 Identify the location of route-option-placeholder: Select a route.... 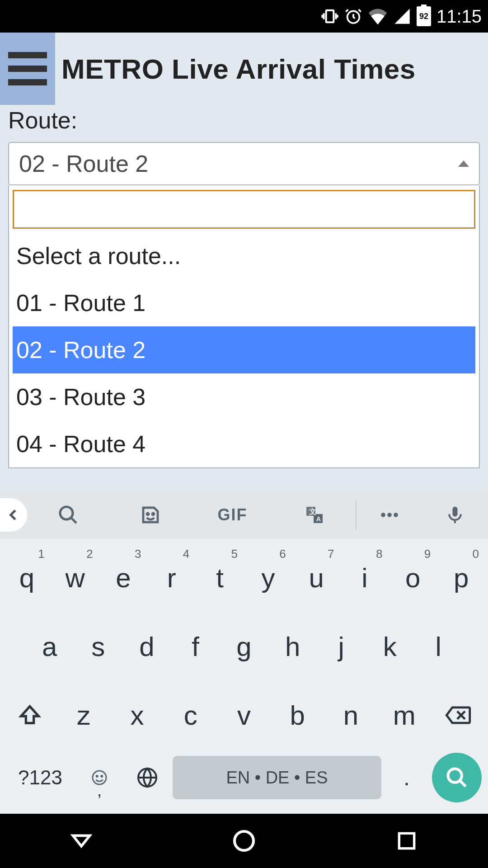
(244, 256).